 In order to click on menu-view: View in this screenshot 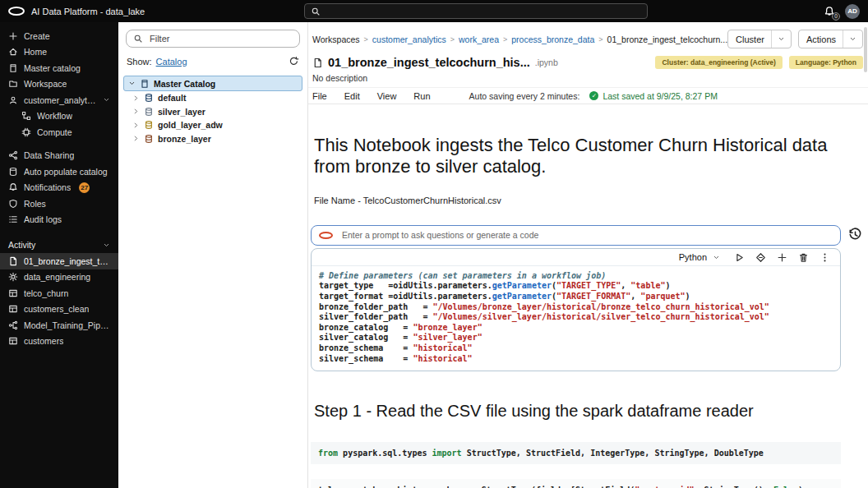, I will do `click(387, 96)`.